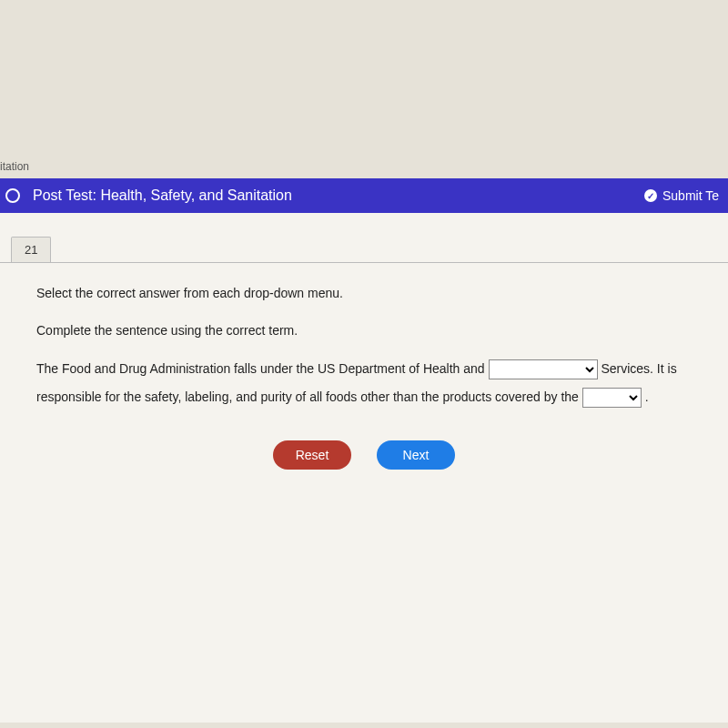 This screenshot has width=728, height=728. I want to click on blank-1-dropdown, so click(543, 369).